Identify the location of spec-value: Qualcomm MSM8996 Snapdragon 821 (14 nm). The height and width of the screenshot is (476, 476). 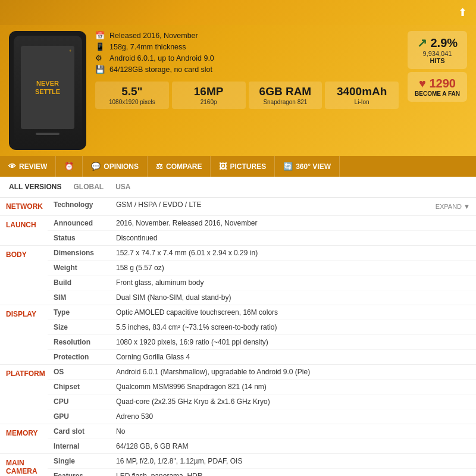
(295, 387).